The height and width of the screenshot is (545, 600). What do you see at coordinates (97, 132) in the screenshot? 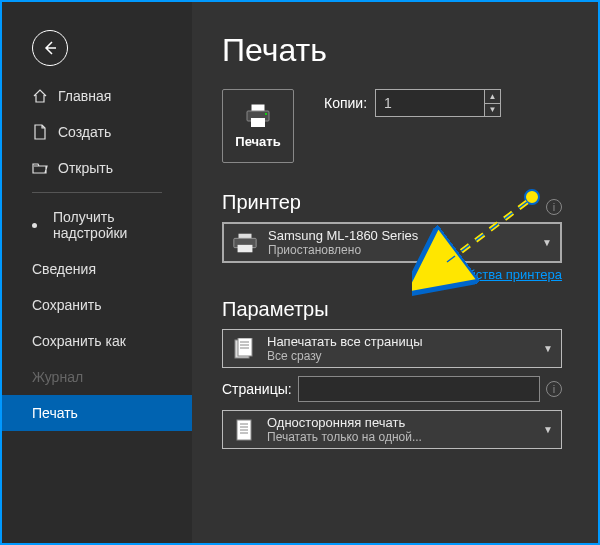
I see `sidebar-item-new: Создать` at bounding box center [97, 132].